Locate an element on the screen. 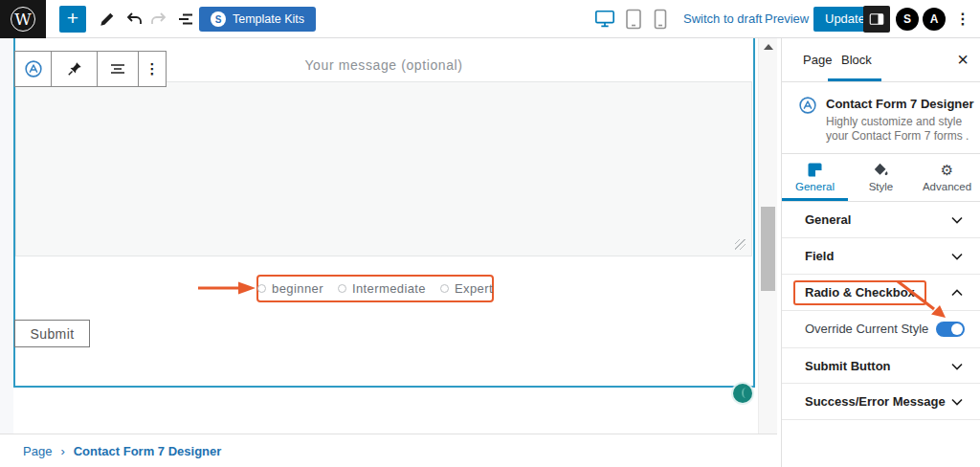 Image resolution: width=980 pixels, height=467 pixels. selected-block-border-right is located at coordinates (754, 212).